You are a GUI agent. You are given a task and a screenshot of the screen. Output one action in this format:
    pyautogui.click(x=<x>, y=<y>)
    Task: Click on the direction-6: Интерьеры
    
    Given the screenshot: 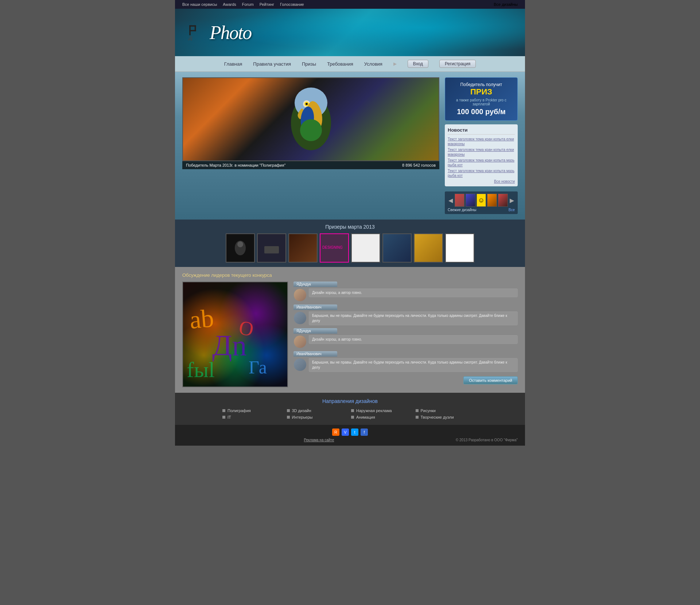 What is the action you would take?
    pyautogui.click(x=318, y=417)
    